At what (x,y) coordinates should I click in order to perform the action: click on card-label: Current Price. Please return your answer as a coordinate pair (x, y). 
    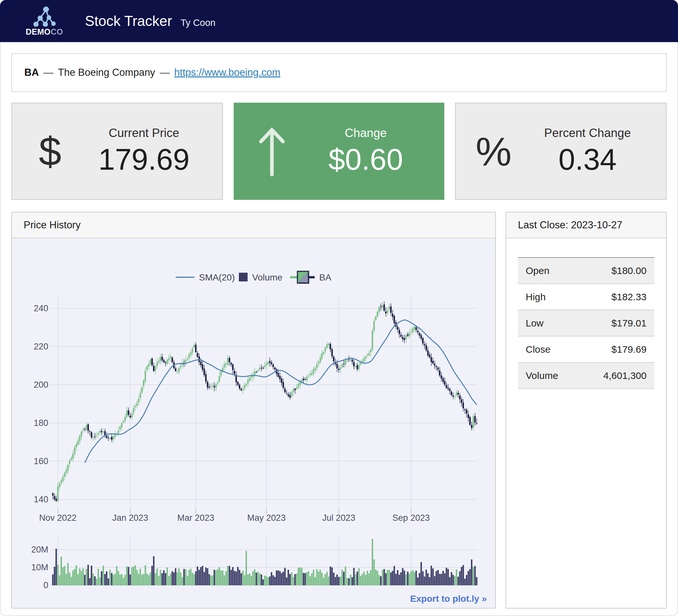
    Looking at the image, I should click on (144, 133).